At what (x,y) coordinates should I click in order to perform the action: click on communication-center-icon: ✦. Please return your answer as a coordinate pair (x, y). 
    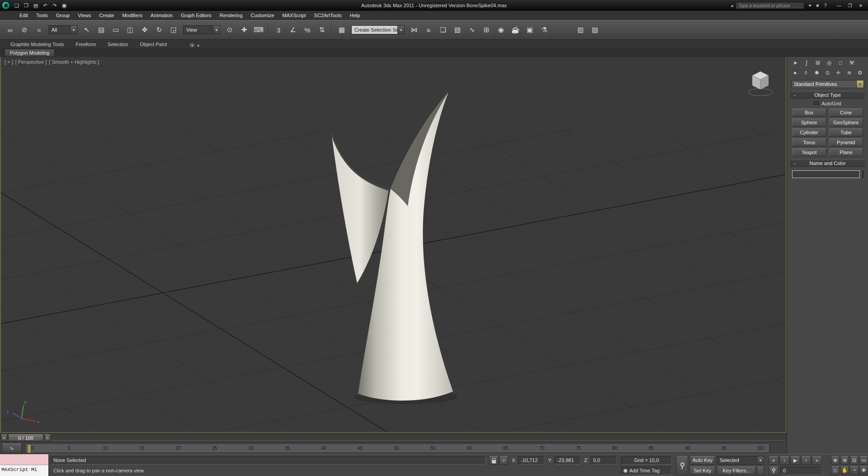
    Looking at the image, I should click on (810, 5).